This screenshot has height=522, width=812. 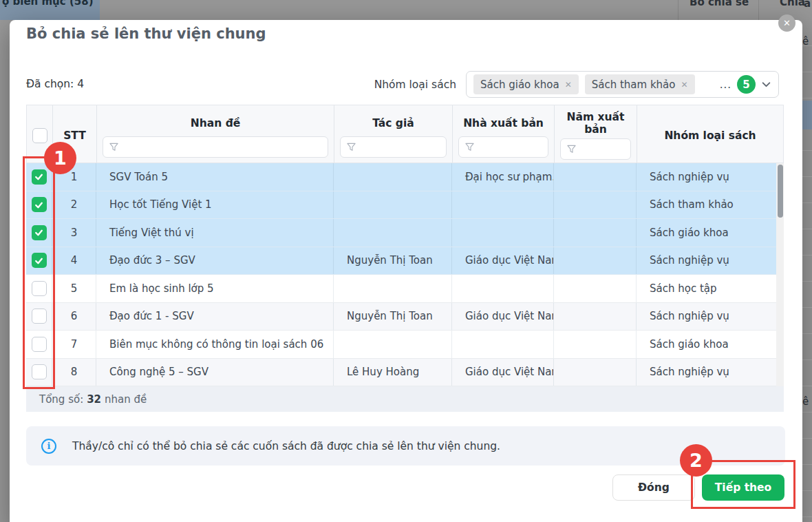 I want to click on cell-stt: 5, so click(x=74, y=289).